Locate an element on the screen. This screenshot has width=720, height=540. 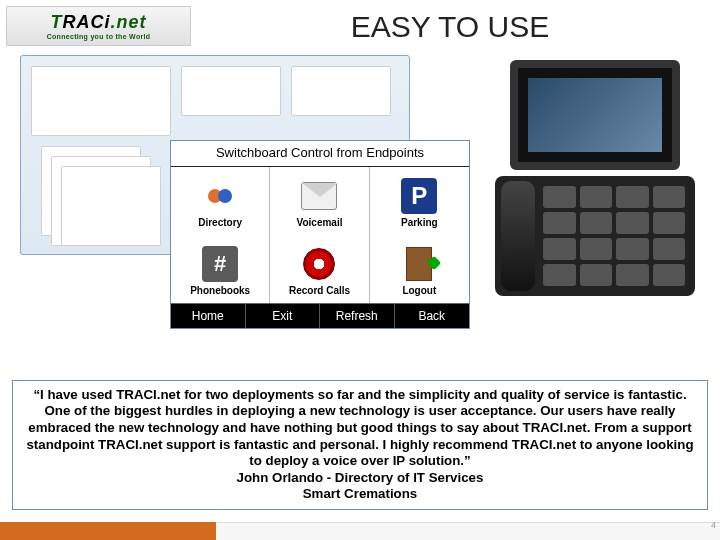
menu-item-logout: Logout is located at coordinates (420, 269).